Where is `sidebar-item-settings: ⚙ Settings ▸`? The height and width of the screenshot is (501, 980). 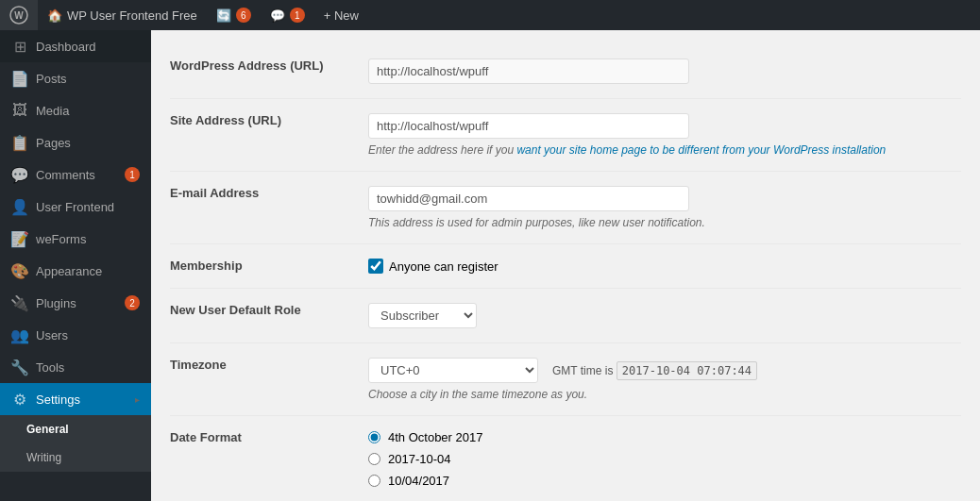 sidebar-item-settings: ⚙ Settings ▸ is located at coordinates (76, 399).